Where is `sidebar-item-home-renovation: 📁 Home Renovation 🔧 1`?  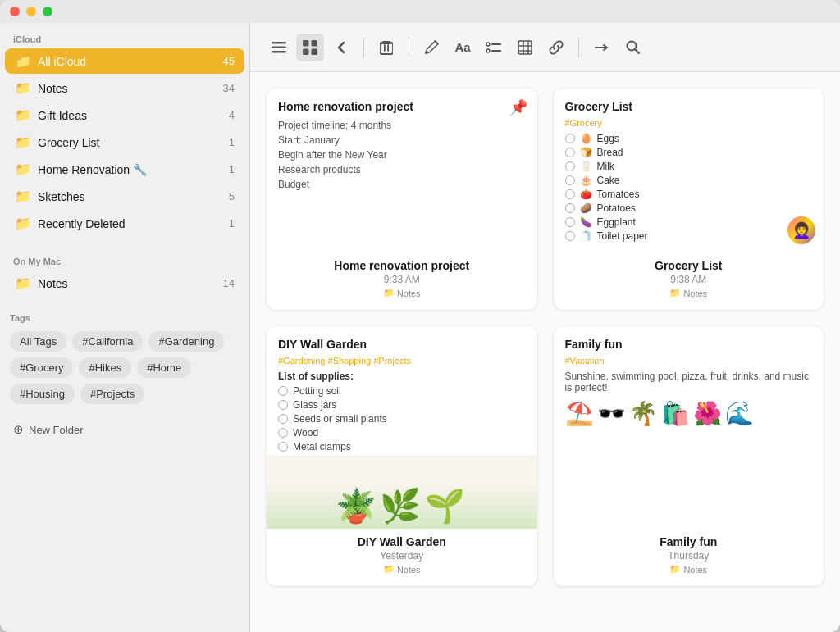
sidebar-item-home-renovation: 📁 Home Renovation 🔧 1 is located at coordinates (125, 169).